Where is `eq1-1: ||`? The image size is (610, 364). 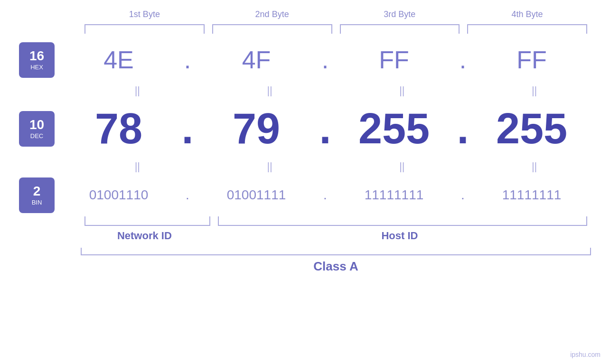
eq1-1: || is located at coordinates (138, 91).